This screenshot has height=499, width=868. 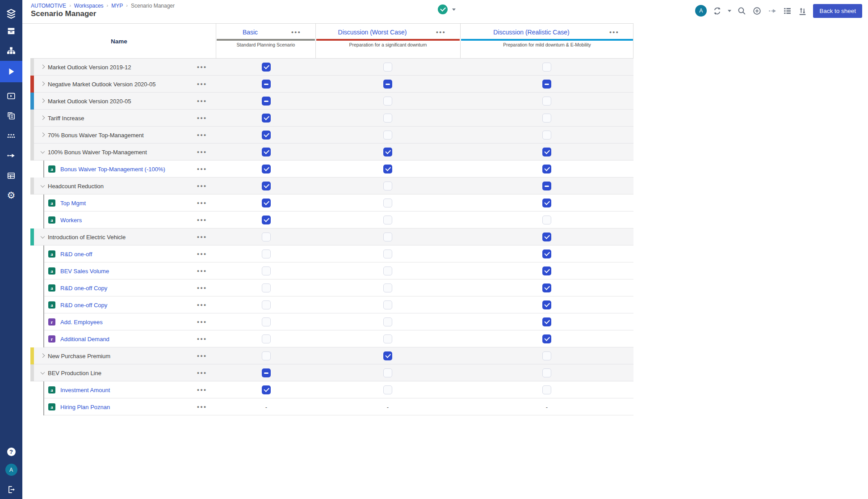 I want to click on row-name-link: Investment Amount, so click(x=85, y=390).